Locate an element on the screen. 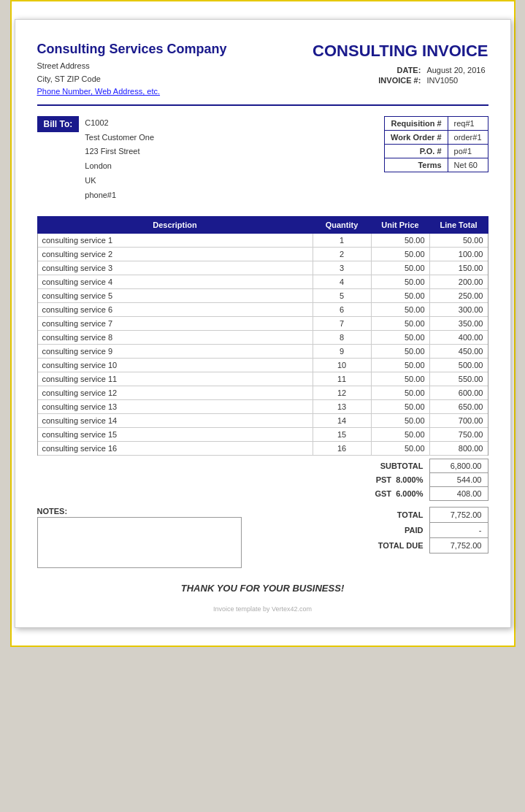  subtotal-value: 6,800.00 is located at coordinates (459, 466).